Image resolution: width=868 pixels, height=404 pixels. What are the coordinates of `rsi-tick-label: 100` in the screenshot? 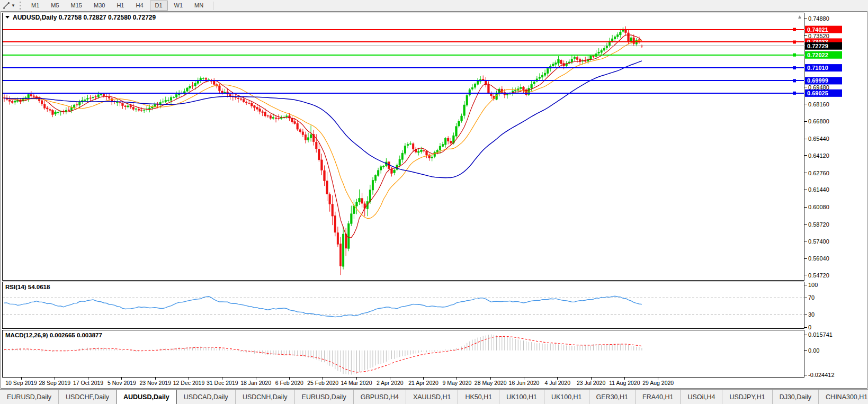 It's located at (813, 285).